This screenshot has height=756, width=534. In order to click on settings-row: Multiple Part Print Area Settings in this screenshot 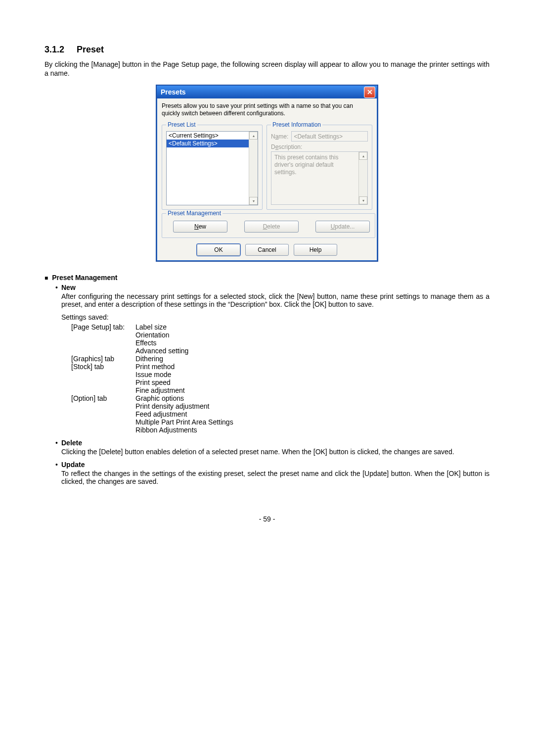, I will do `click(280, 422)`.